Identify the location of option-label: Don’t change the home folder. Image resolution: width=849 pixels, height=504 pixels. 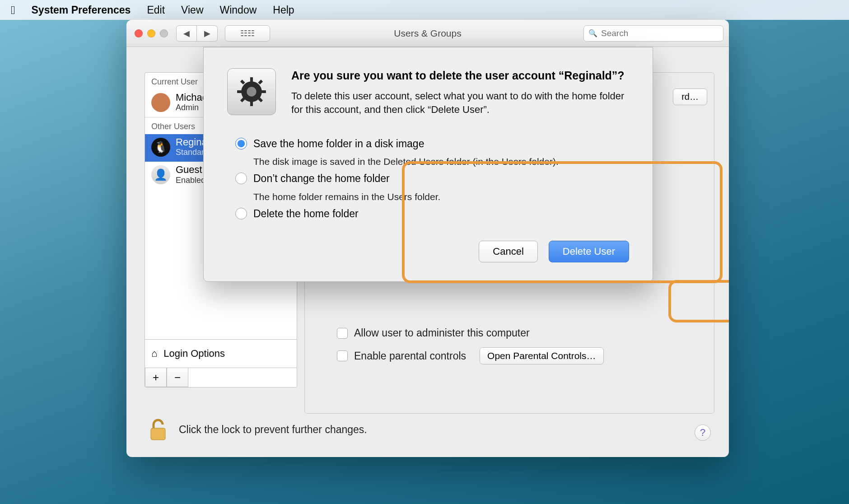
(322, 179).